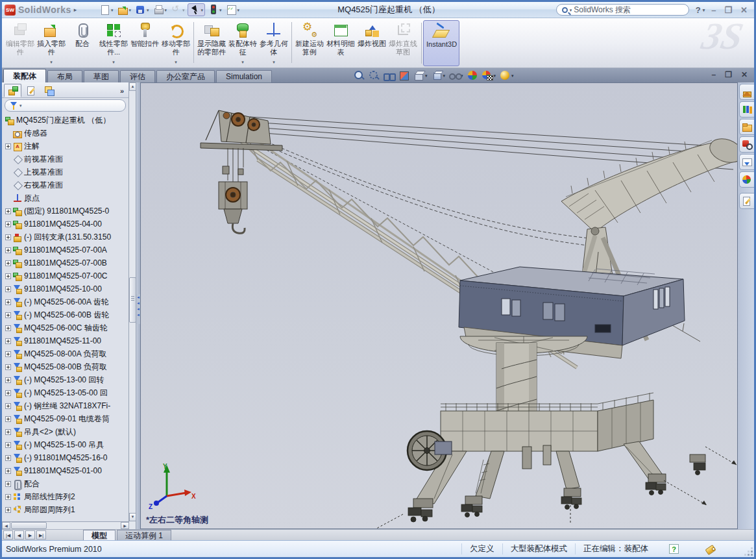 This screenshot has height=559, width=756. I want to click on doc-close-button: ✕, so click(744, 75).